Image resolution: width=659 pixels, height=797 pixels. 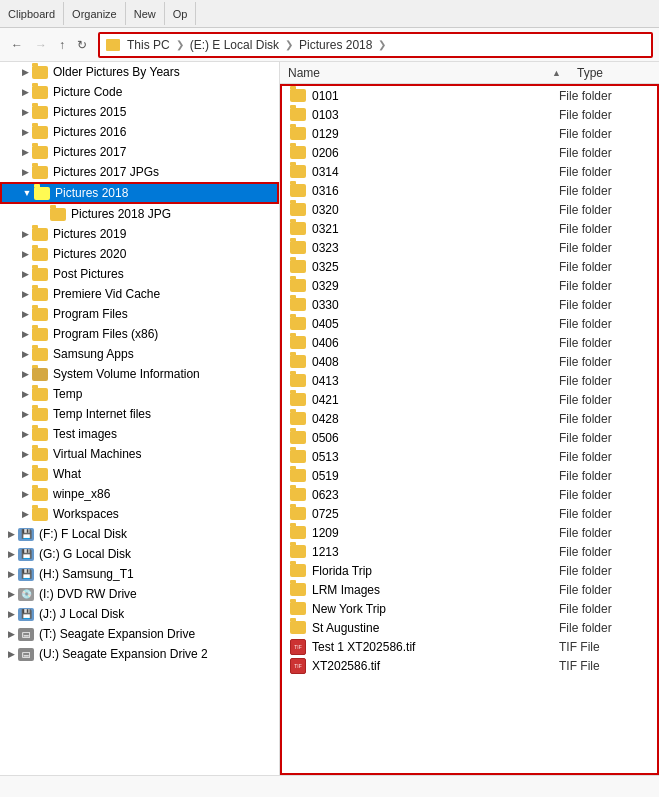 I want to click on crumb-pictures-2018: Pictures 2018, so click(x=336, y=45).